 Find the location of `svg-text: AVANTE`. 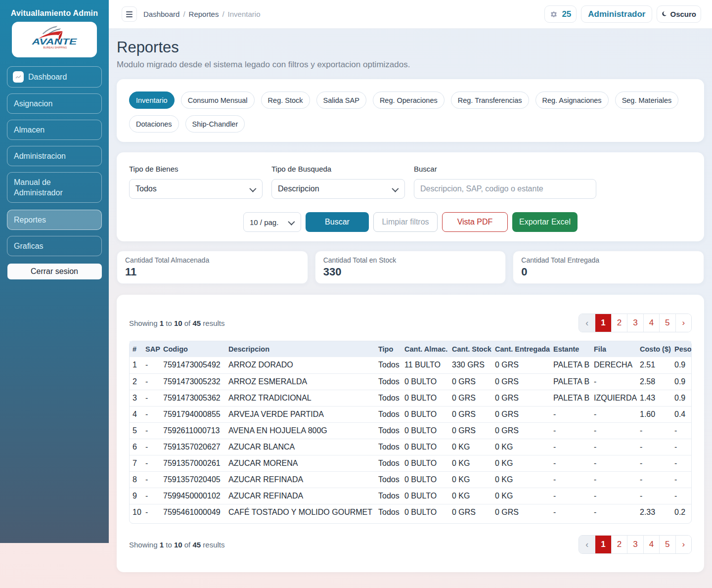

svg-text: AVANTE is located at coordinates (54, 42).